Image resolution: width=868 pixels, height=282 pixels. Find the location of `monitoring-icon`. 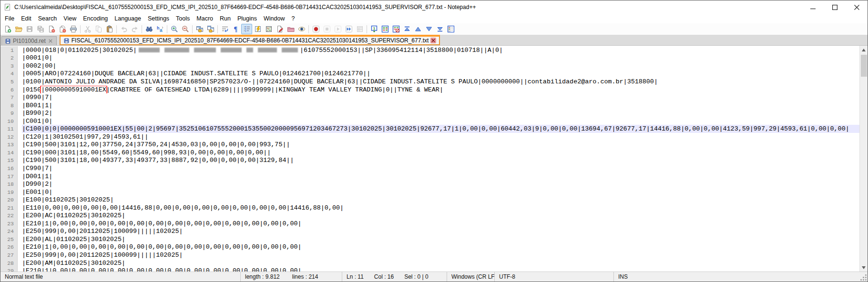

monitoring-icon is located at coordinates (301, 29).